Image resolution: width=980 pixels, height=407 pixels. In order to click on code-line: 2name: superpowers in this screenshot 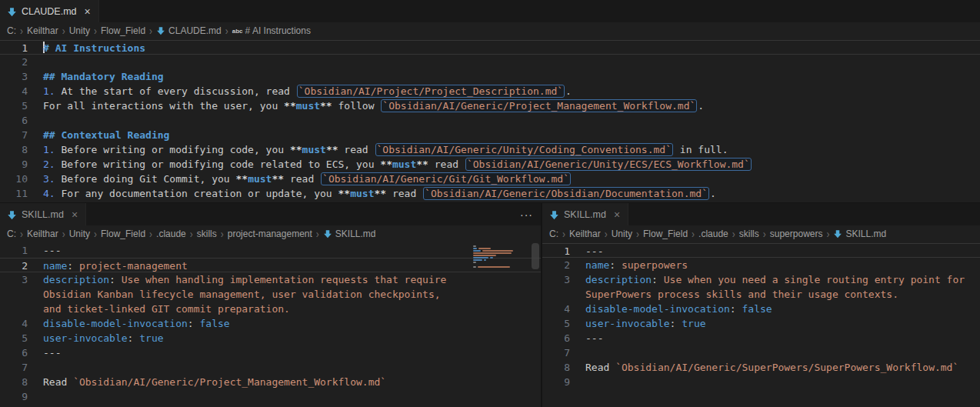, I will do `click(762, 265)`.